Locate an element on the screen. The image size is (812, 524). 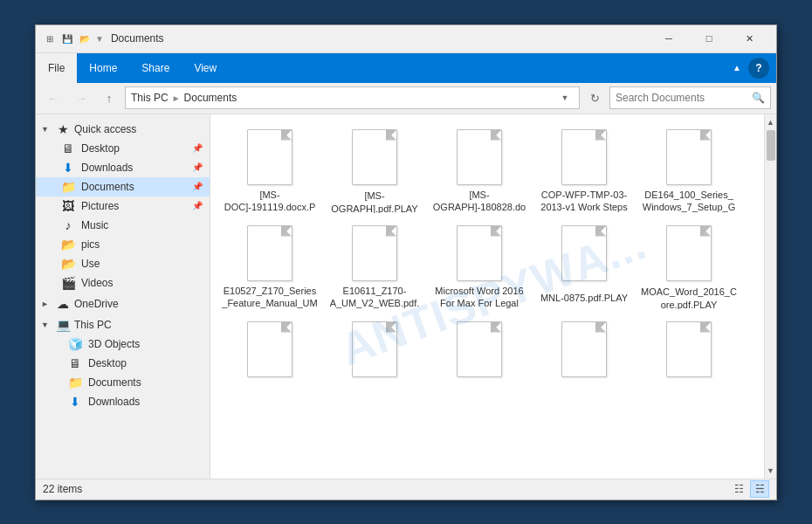
file-item: [MS-DOC]-191119.docx.PLAY is located at coordinates (270, 169).